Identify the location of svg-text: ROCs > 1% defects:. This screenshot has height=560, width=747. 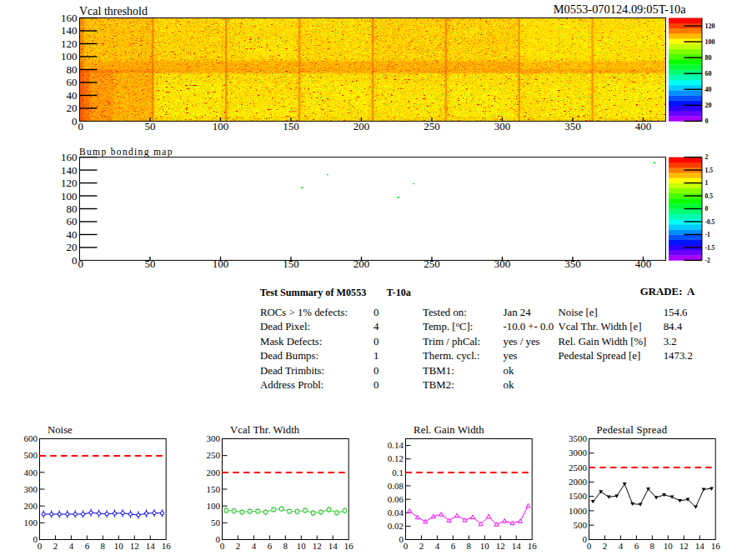
(303, 312).